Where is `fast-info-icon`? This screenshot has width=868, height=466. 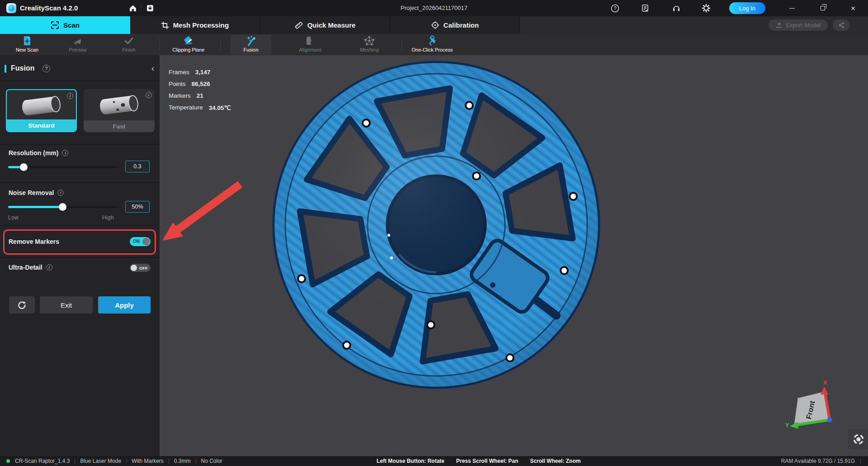 fast-info-icon is located at coordinates (149, 95).